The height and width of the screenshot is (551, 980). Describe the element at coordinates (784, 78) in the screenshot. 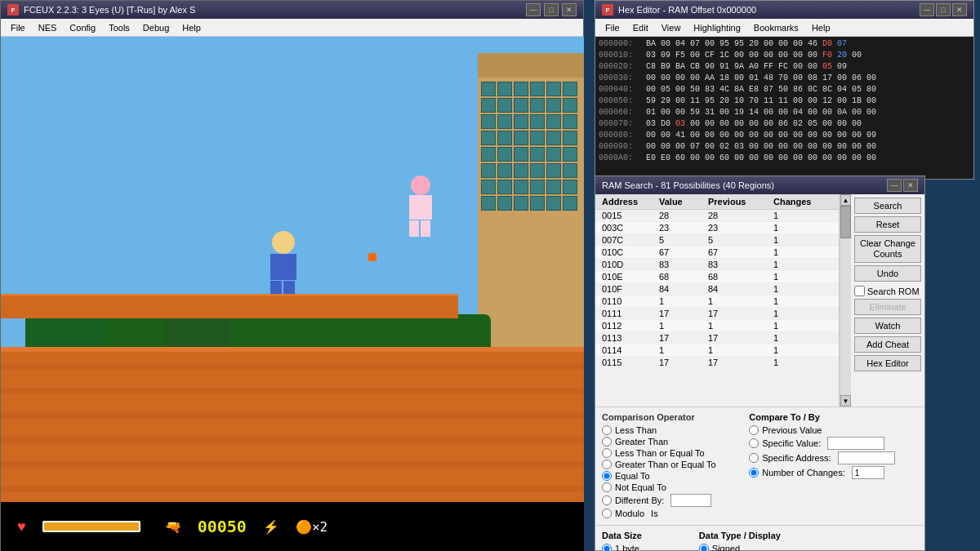

I see `hex-row: 000030: 00 00 00 00 AA 18 00 01 48 70 00…` at that location.